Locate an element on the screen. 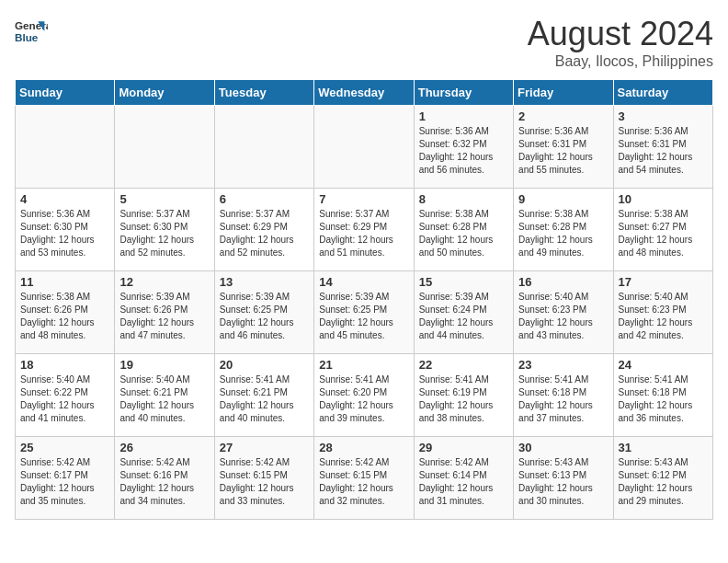 This screenshot has height=563, width=728. day-number: 1 is located at coordinates (463, 116).